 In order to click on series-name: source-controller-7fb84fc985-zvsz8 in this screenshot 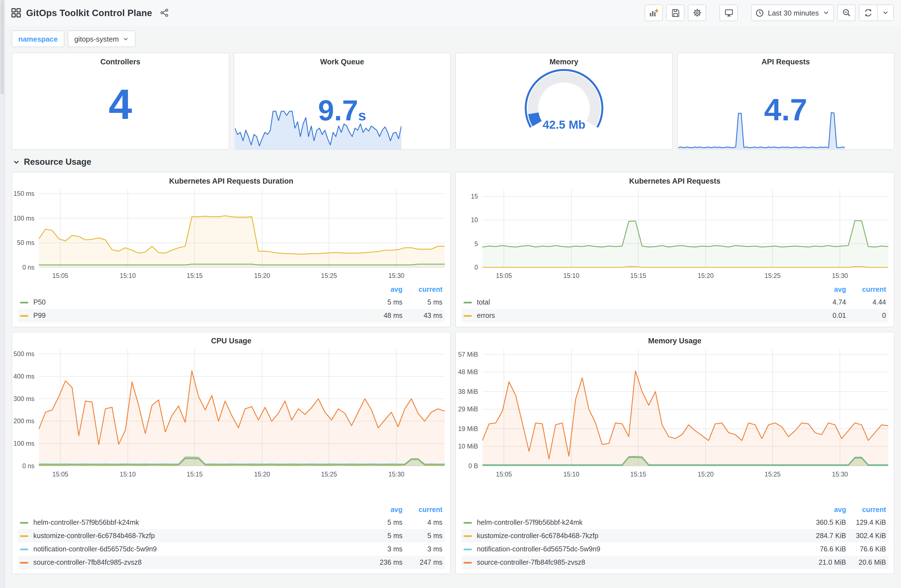, I will do `click(87, 562)`.